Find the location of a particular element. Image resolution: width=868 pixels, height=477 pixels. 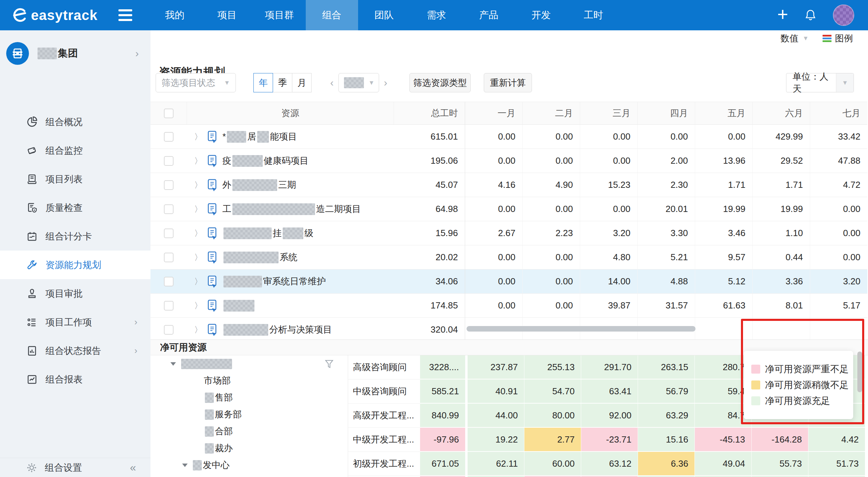

unit-selector: 单位：人天 ▼ is located at coordinates (820, 83).